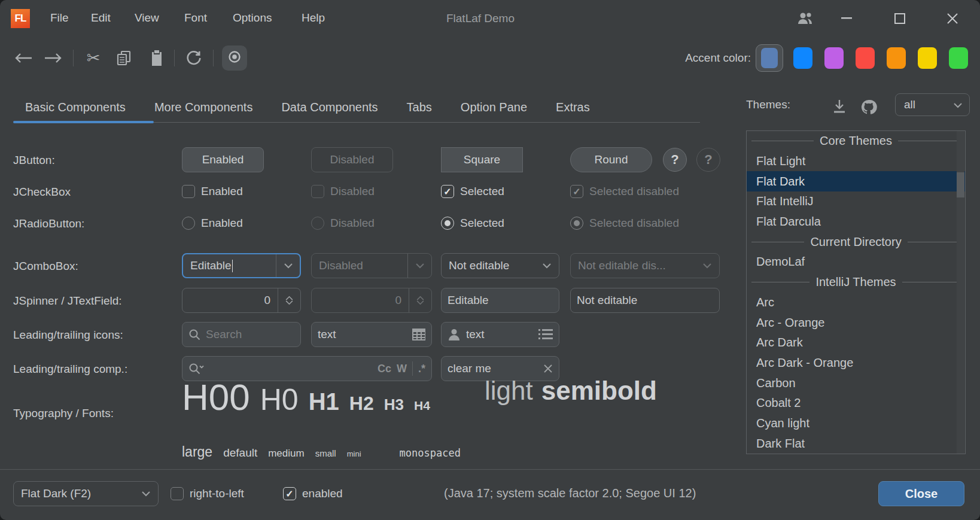 Image resolution: width=980 pixels, height=520 pixels. I want to click on field-divider, so click(413, 369).